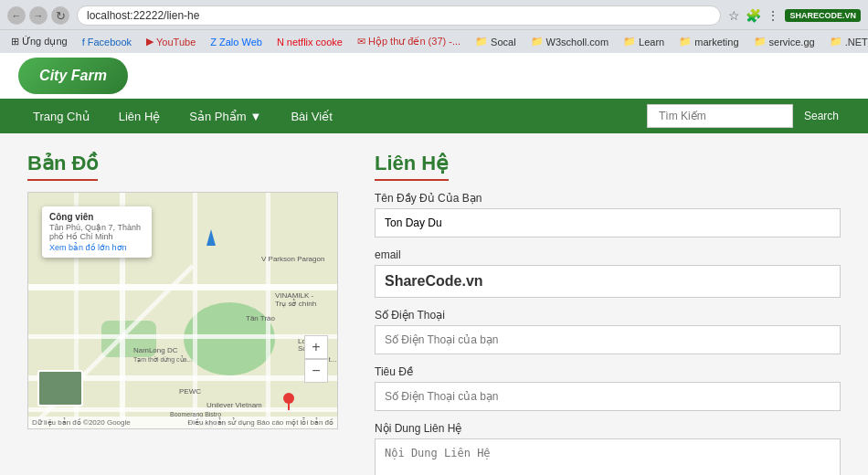 This screenshot has width=868, height=475. I want to click on label-email: email, so click(608, 255).